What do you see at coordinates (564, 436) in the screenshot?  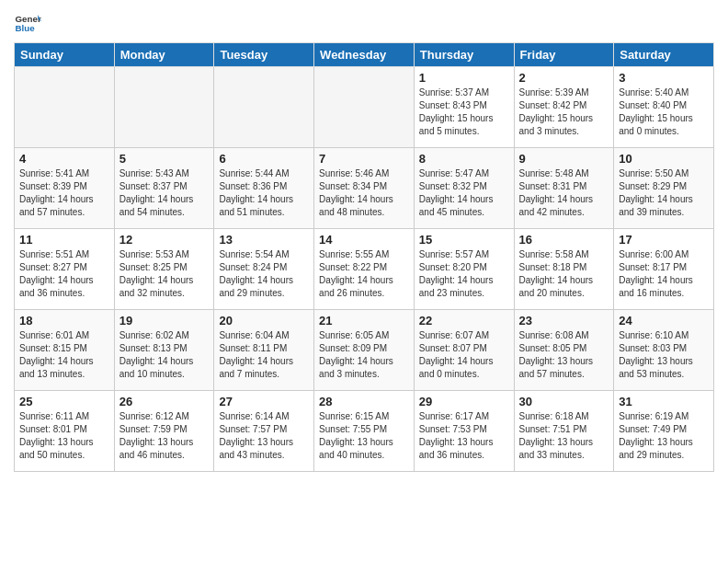 I see `day-info: Sunrise: 6:18 AM Sunset: 7:51 PM Dayligh…` at bounding box center [564, 436].